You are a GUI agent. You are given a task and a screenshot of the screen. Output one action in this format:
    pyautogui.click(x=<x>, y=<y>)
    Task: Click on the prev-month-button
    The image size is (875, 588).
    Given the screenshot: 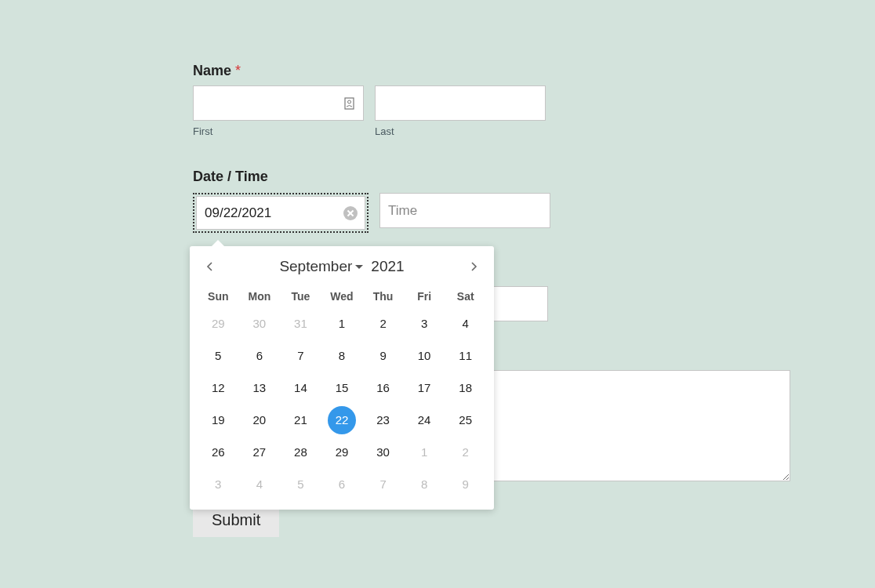 What is the action you would take?
    pyautogui.click(x=210, y=267)
    